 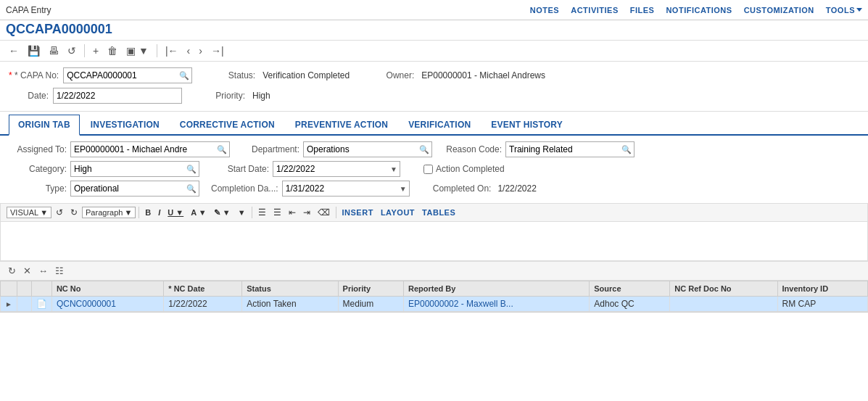 What do you see at coordinates (189, 51) in the screenshot?
I see `prev-button: ‹` at bounding box center [189, 51].